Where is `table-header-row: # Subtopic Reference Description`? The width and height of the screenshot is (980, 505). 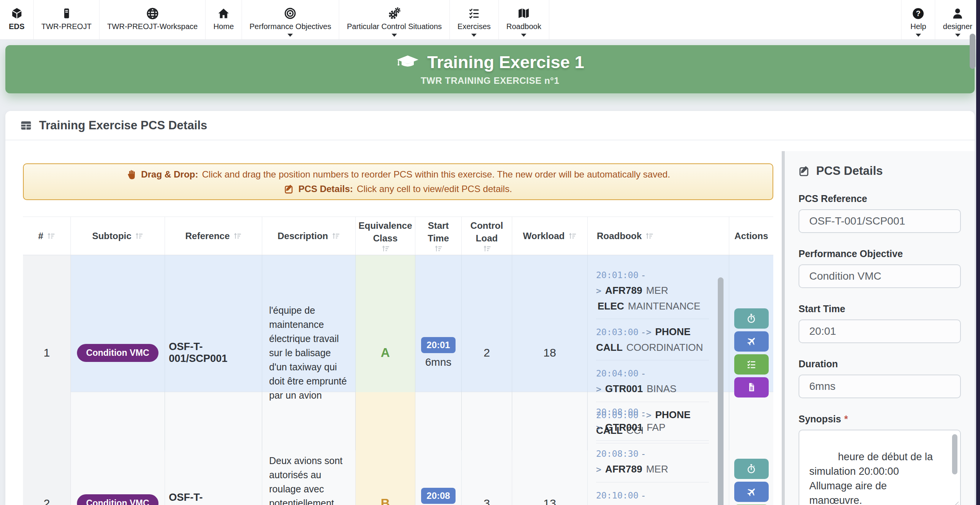
table-header-row: # Subtopic Reference Description is located at coordinates (398, 236).